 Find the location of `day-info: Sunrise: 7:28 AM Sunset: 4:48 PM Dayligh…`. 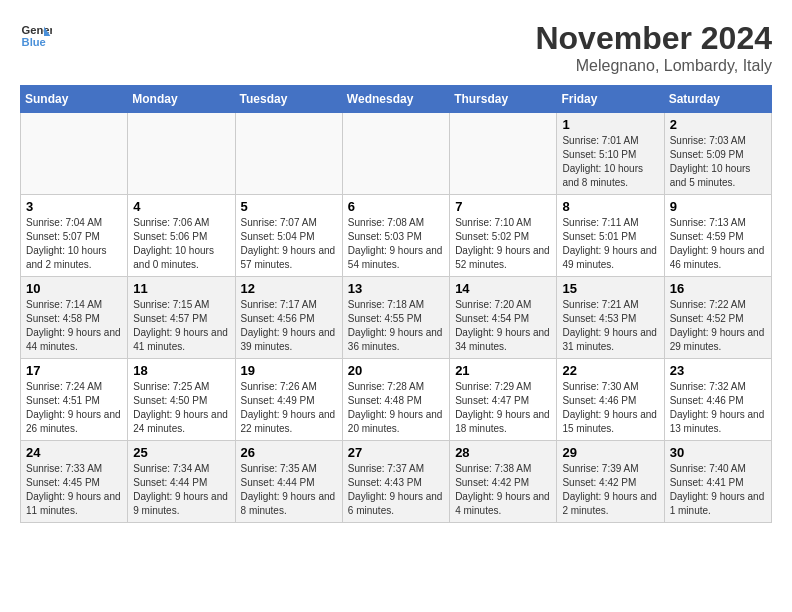

day-info: Sunrise: 7:28 AM Sunset: 4:48 PM Dayligh… is located at coordinates (396, 408).